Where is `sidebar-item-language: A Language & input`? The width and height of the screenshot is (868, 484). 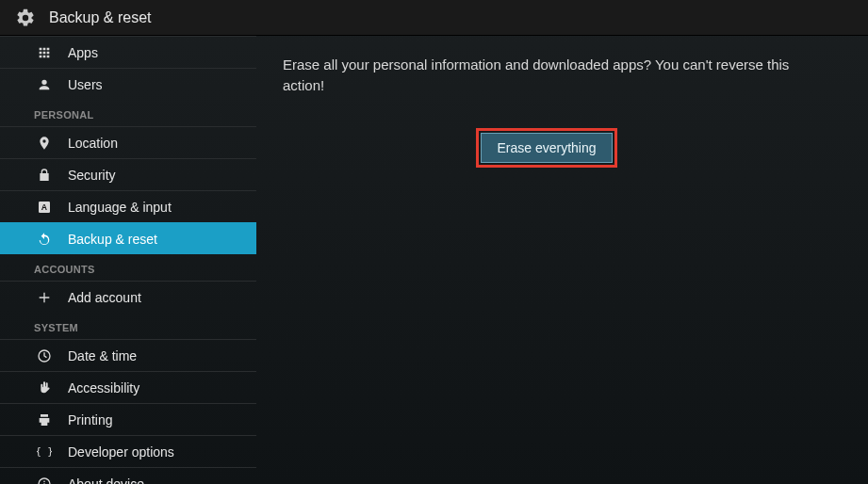
sidebar-item-language: A Language & input is located at coordinates (128, 206).